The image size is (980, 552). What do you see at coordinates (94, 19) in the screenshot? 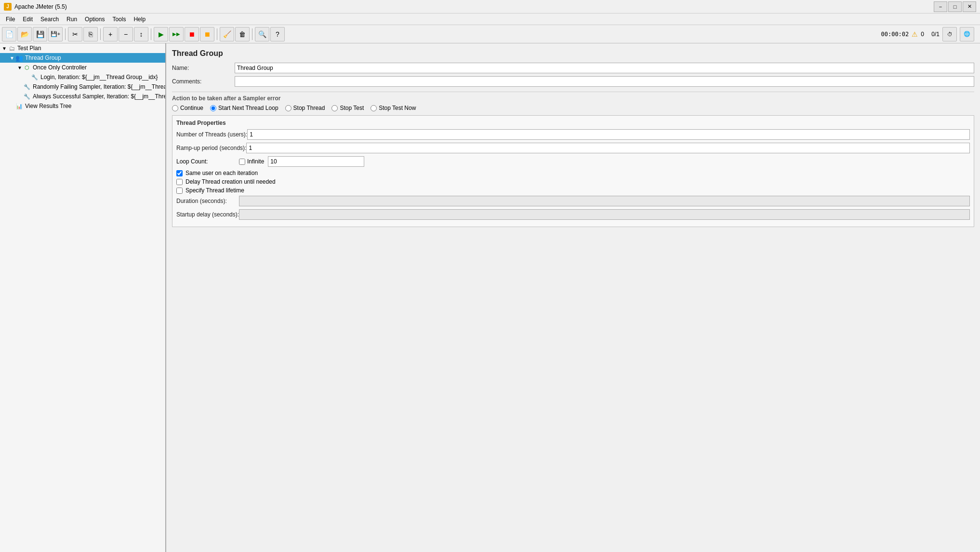
I see `menu-item-options: Options` at bounding box center [94, 19].